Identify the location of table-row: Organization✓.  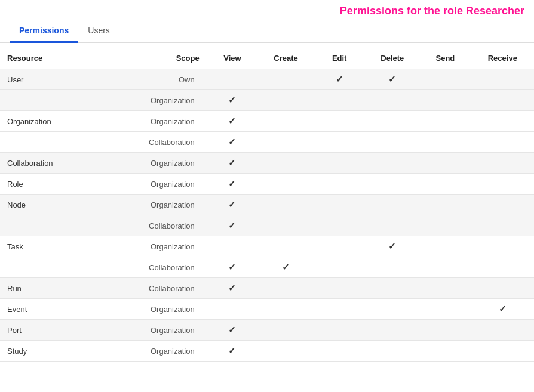
(267, 100).